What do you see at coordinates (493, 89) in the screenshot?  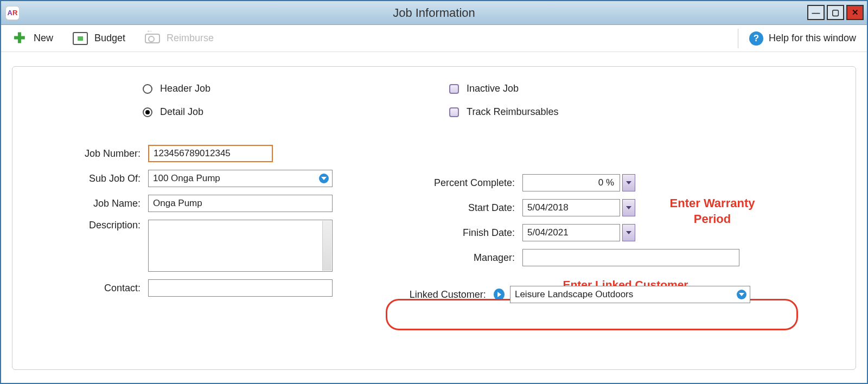 I see `inactive-job-label: Inactive Job` at bounding box center [493, 89].